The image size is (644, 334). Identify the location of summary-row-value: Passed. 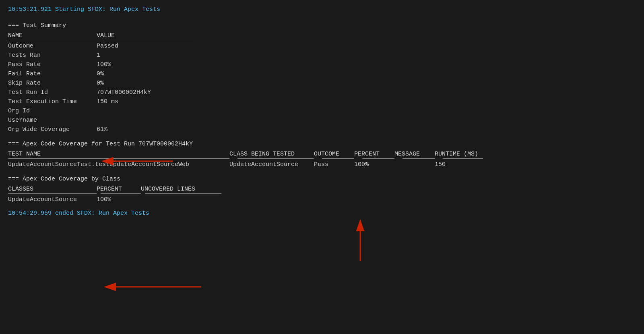
(177, 46).